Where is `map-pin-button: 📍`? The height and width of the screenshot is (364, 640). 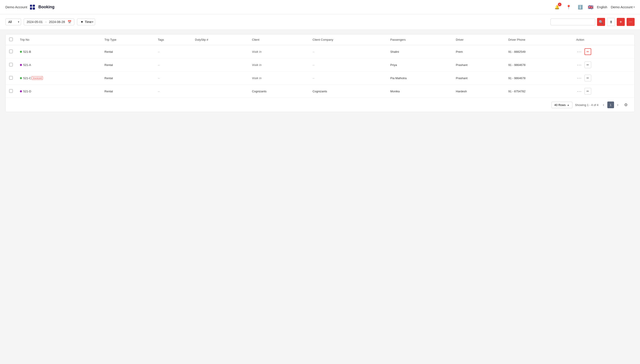 map-pin-button: 📍 is located at coordinates (569, 7).